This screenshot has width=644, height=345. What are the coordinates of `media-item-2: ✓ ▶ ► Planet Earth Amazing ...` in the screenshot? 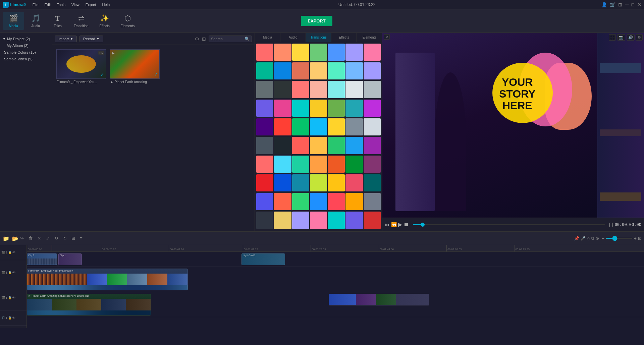 It's located at (135, 138).